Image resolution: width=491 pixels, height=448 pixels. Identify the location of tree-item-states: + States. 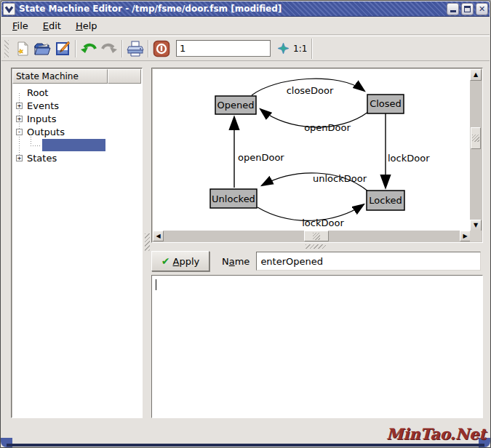
(77, 159).